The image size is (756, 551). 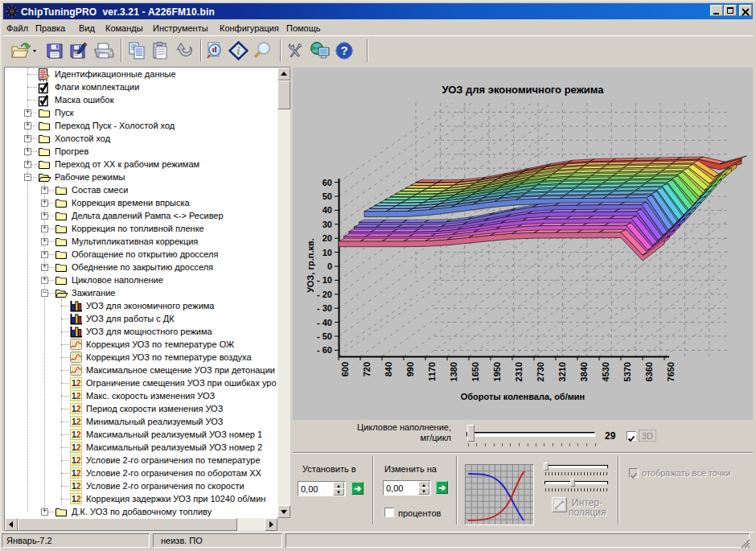 I want to click on svg-text: 720, so click(x=367, y=369).